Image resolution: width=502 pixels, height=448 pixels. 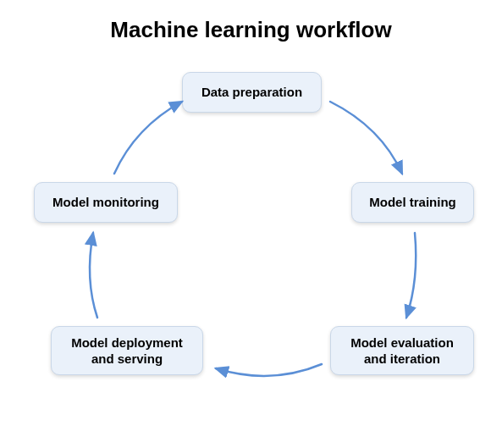 What do you see at coordinates (127, 351) in the screenshot?
I see `workflow-node-model-deployment: Model deploymentand serving` at bounding box center [127, 351].